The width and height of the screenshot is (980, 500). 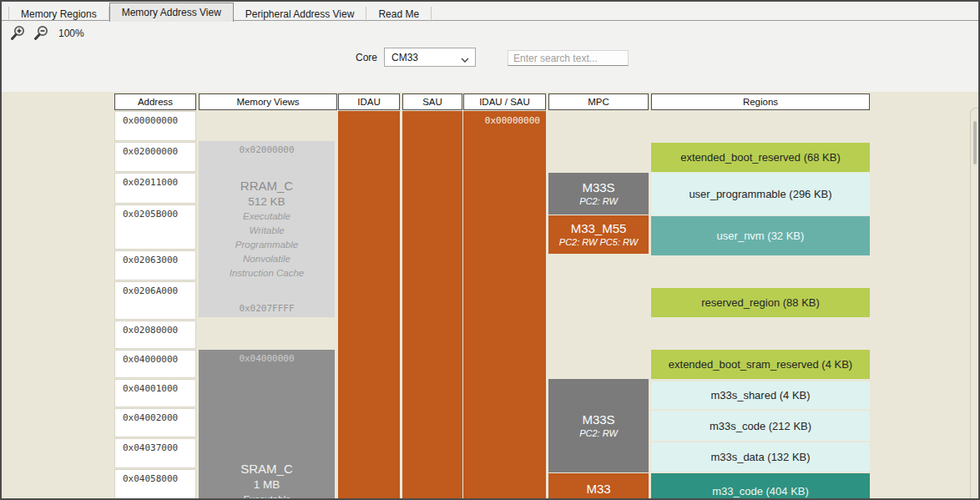 What do you see at coordinates (267, 229) in the screenshot?
I see `memory-block-info: RRAM_C512 KBExecutableWritableProgrammab…` at bounding box center [267, 229].